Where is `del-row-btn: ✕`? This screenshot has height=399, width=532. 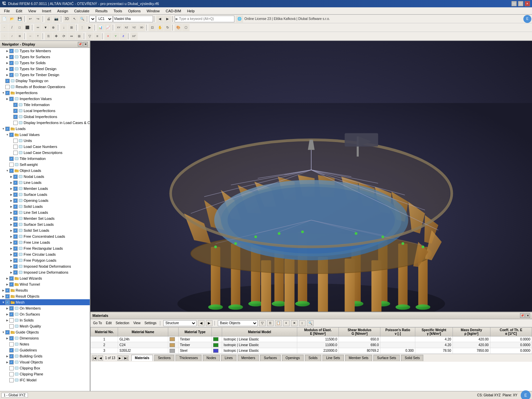
del-row-btn: ✕ is located at coordinates (294, 323).